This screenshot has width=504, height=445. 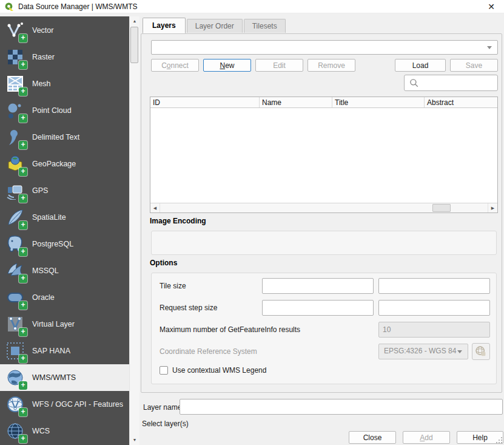 I want to click on scroll-up-icon: ▲, so click(x=135, y=21).